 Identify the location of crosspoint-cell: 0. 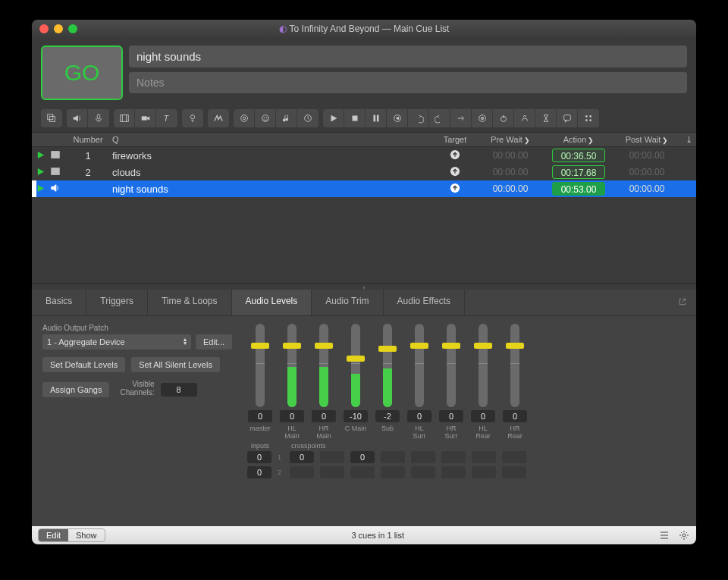
(362, 457).